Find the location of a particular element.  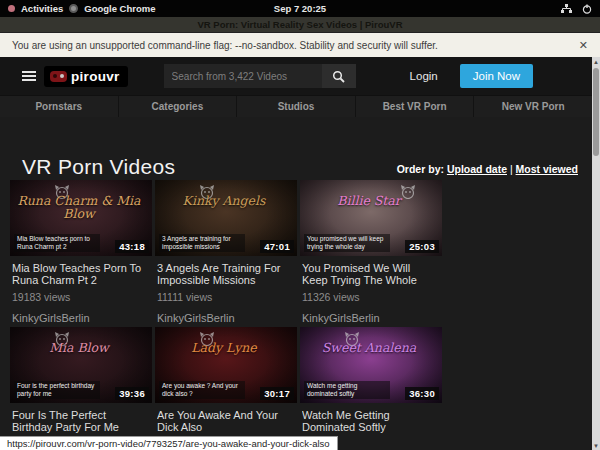

video-card: Sweet Analena Watch me getting dominated… is located at coordinates (371, 388).